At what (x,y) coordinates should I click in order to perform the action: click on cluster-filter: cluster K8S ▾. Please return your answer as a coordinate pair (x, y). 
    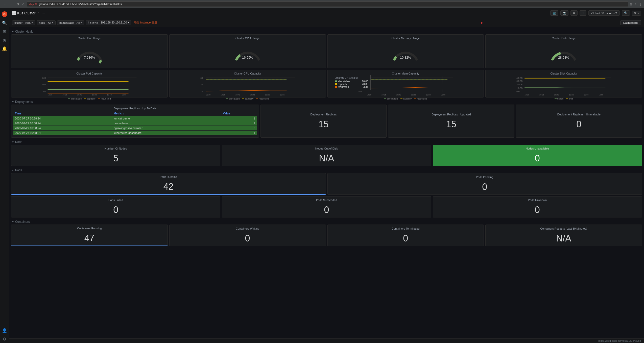
    Looking at the image, I should click on (24, 23).